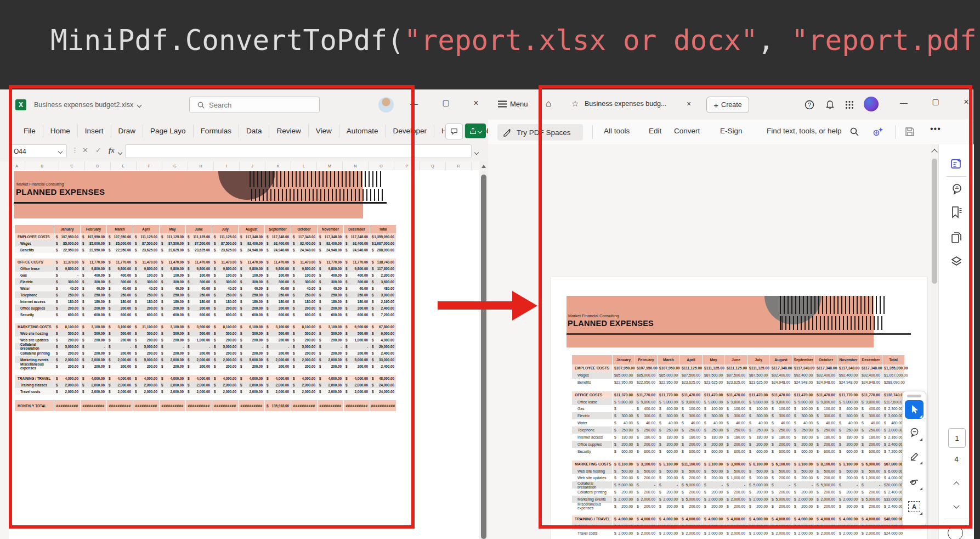  Describe the element at coordinates (288, 131) in the screenshot. I see `ribbon-tab-review: Review` at that location.